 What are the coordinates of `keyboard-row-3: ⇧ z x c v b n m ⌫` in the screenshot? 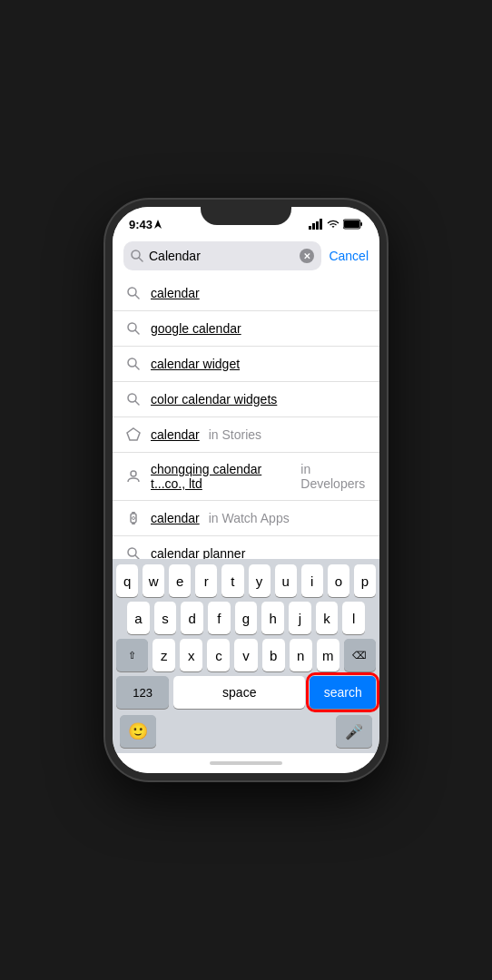 It's located at (246, 655).